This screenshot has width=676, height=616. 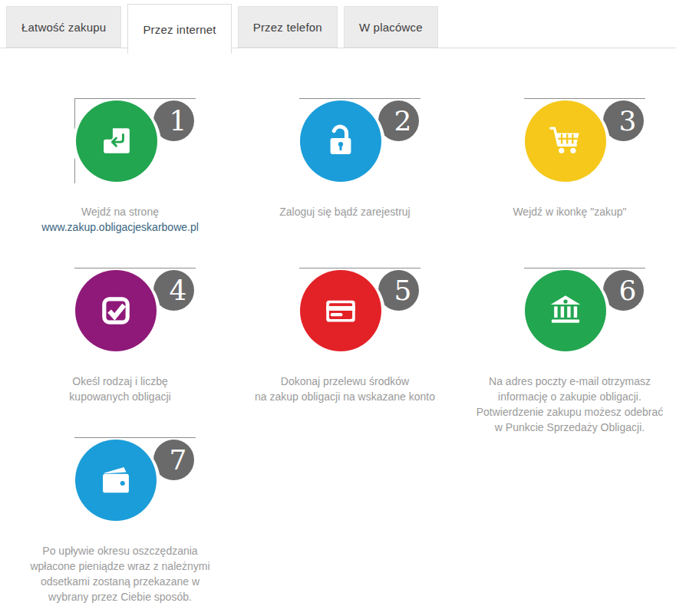 I want to click on caption-line: wybrany przez Ciebie sposób., so click(x=120, y=597).